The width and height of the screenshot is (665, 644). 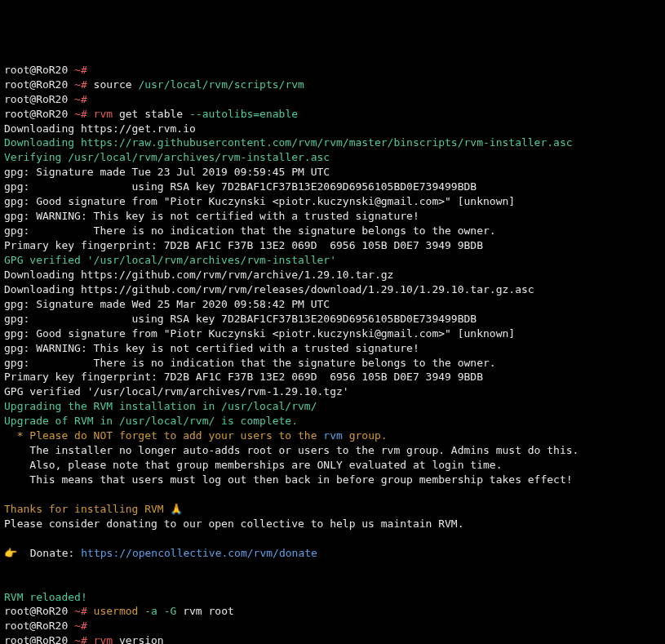 What do you see at coordinates (94, 509) in the screenshot?
I see `output-line: Thanks for installing RVM 🙏` at bounding box center [94, 509].